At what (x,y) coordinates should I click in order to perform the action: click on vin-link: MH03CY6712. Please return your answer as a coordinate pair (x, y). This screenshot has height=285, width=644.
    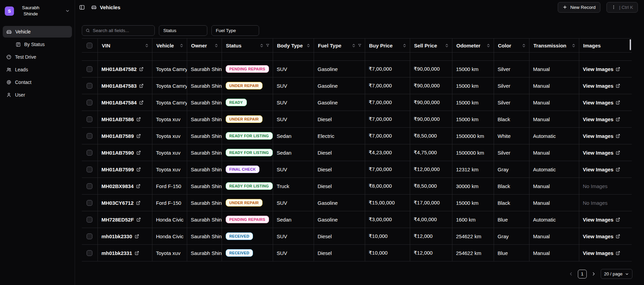
    Looking at the image, I should click on (121, 203).